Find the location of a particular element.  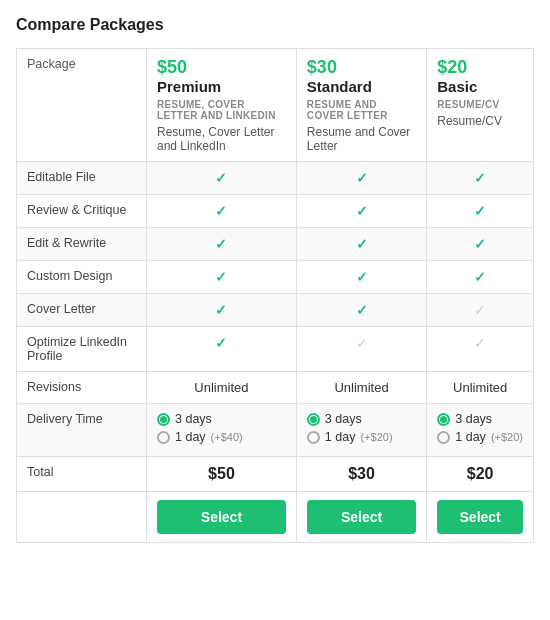

revisions-premium: Unlimited is located at coordinates (222, 388).